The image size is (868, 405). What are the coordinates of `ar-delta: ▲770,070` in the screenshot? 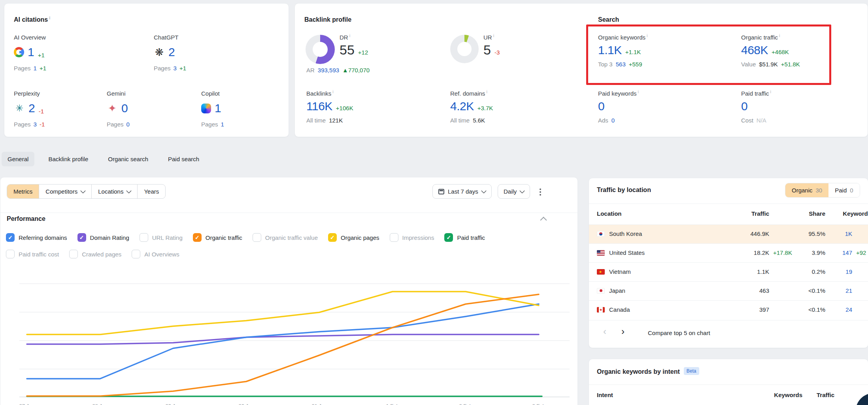 It's located at (356, 70).